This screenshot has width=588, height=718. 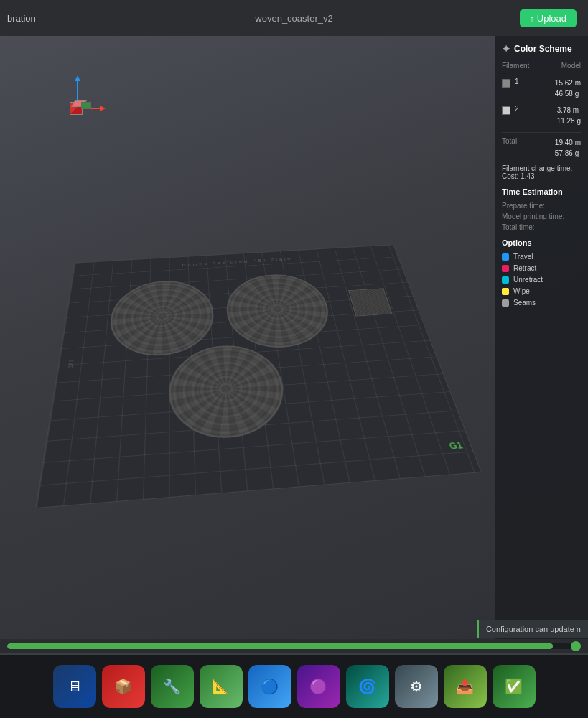 What do you see at coordinates (541, 168) in the screenshot?
I see `filament-change-text: Filament change time:` at bounding box center [541, 168].